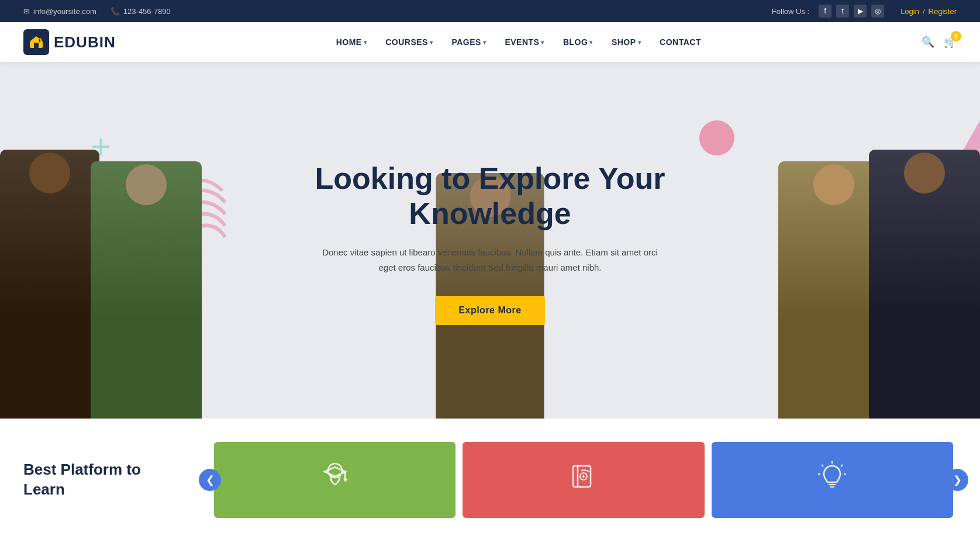 This screenshot has width=980, height=560. What do you see at coordinates (490, 310) in the screenshot?
I see `explore-more-button: Explore More` at bounding box center [490, 310].